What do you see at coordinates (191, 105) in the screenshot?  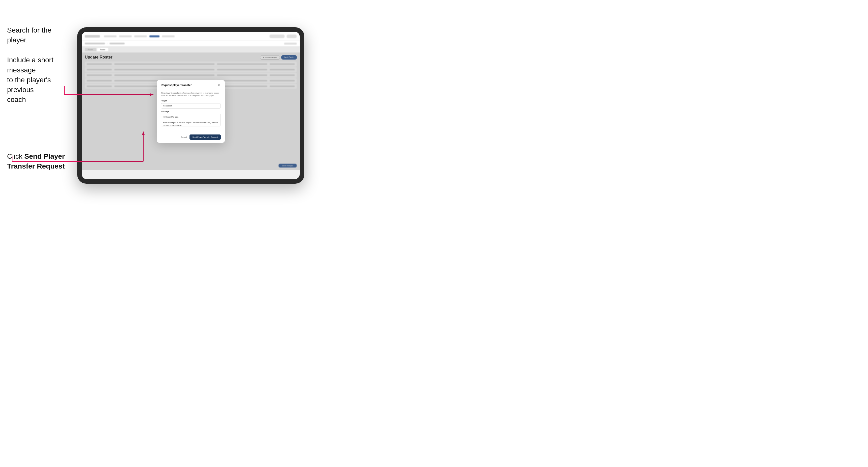 I see `tablet-screen: / Roster Roster Update Roster + Add New …` at bounding box center [191, 105].